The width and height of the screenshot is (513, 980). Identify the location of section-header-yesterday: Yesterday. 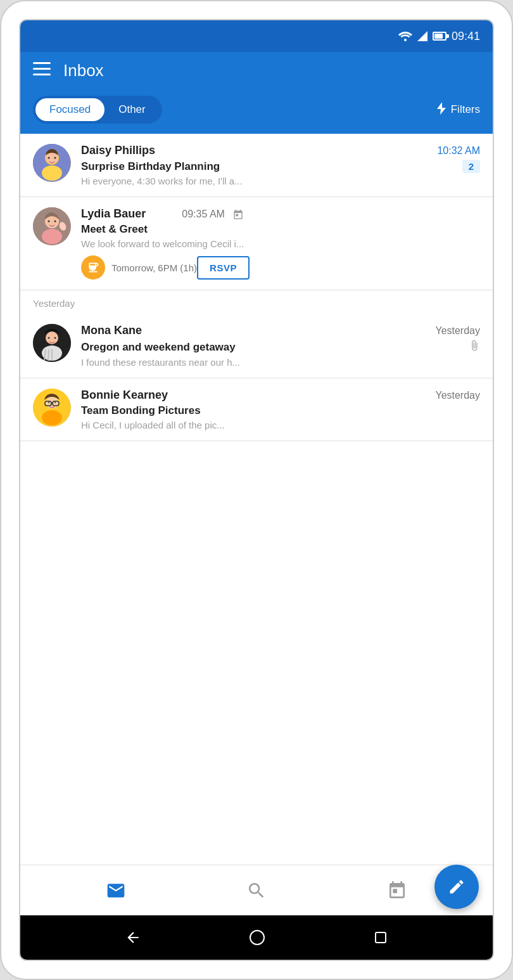
(256, 302).